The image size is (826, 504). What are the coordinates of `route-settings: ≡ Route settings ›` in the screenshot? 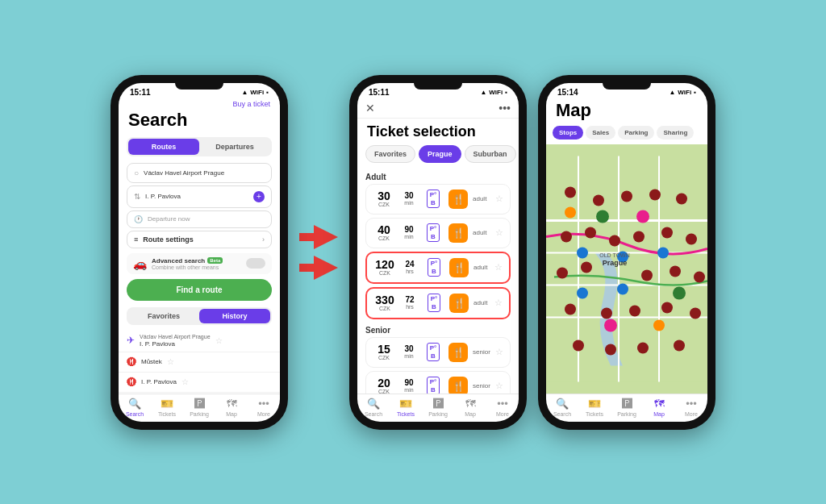 It's located at (199, 240).